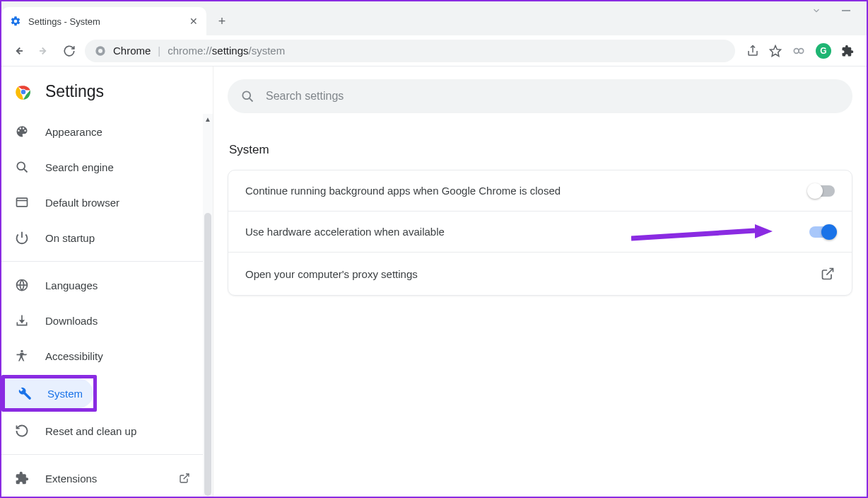  What do you see at coordinates (194, 21) in the screenshot?
I see `close-tab-icon: ✕` at bounding box center [194, 21].